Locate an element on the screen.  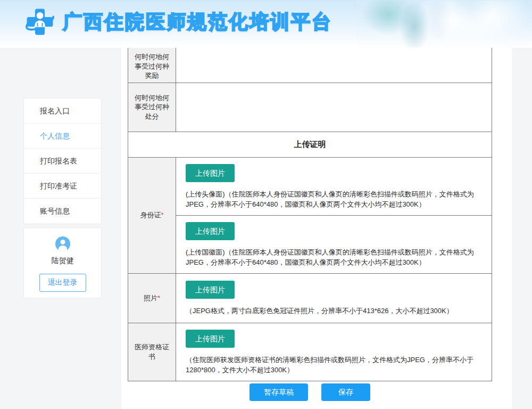
upload-idcard-back-button: 上传图片 is located at coordinates (210, 231).